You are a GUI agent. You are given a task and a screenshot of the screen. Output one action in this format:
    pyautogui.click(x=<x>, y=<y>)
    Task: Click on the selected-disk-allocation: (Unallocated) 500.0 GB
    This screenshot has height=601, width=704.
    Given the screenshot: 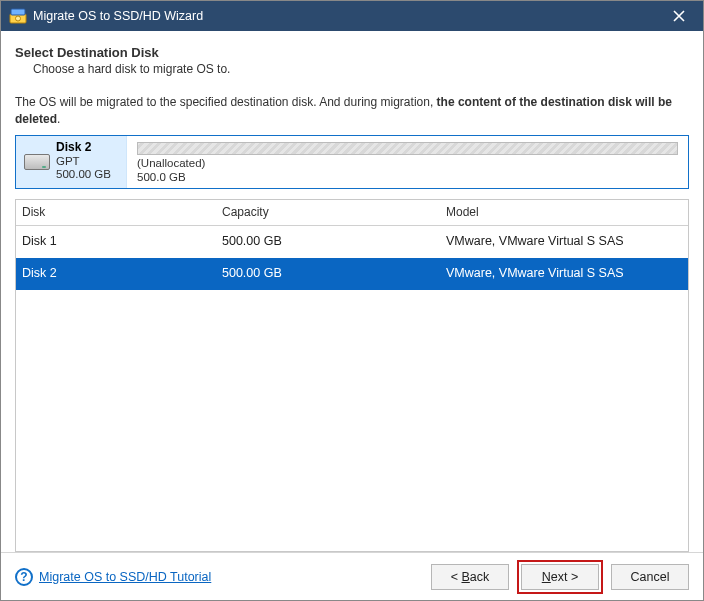 What is the action you would take?
    pyautogui.click(x=407, y=162)
    